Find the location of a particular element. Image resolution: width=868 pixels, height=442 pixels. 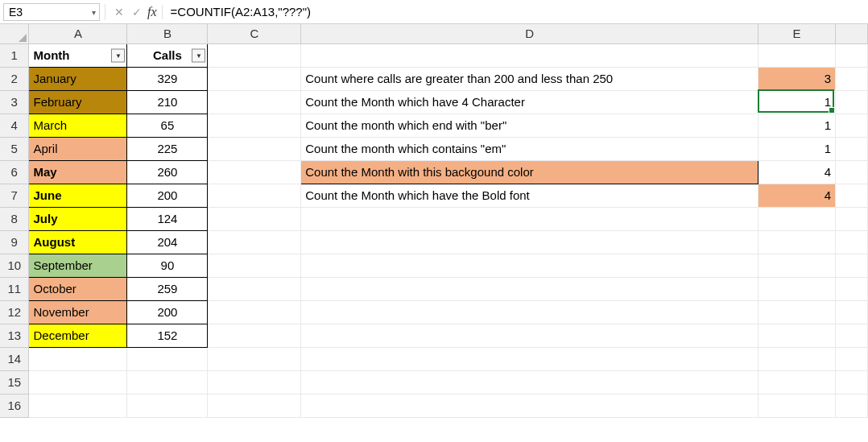

row-header-7: 7 is located at coordinates (14, 195).